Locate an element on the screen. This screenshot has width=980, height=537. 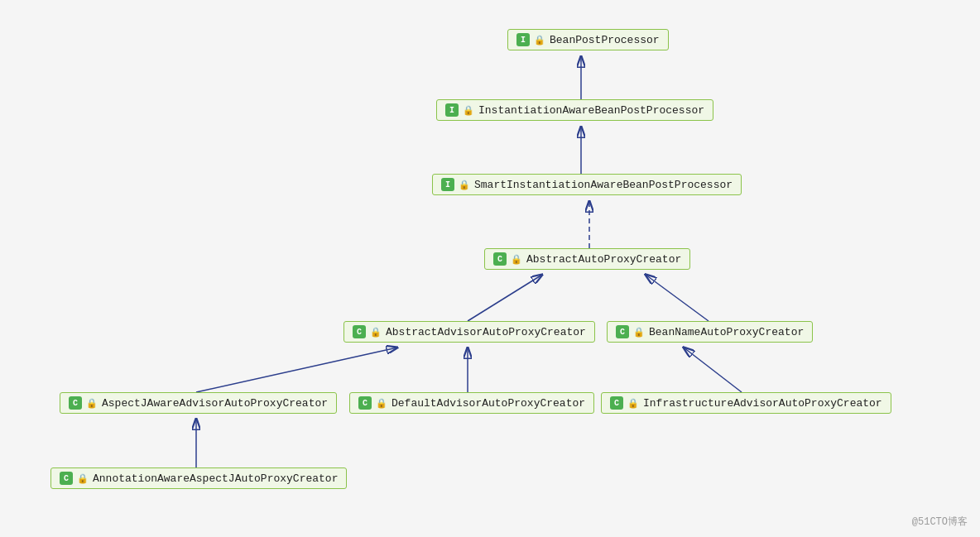
node-bean-post-processor: I 🔒 BeanPostProcessor is located at coordinates (588, 40).